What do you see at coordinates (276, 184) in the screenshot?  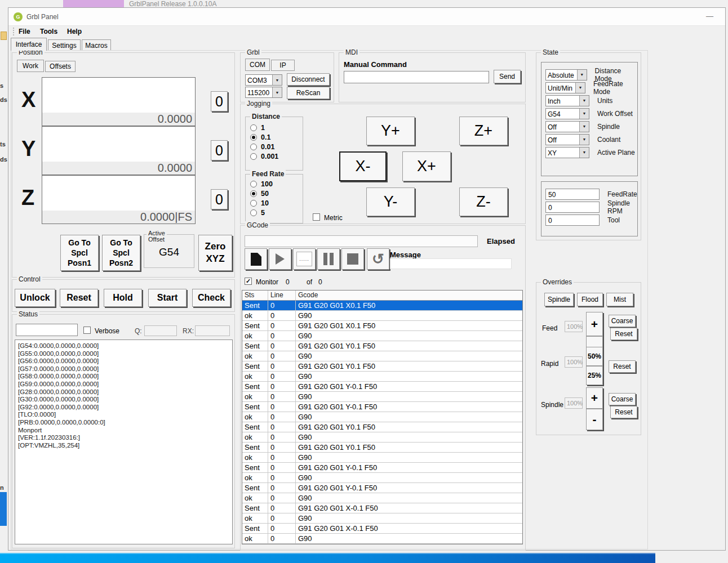 I see `radio-option-100: 100` at bounding box center [276, 184].